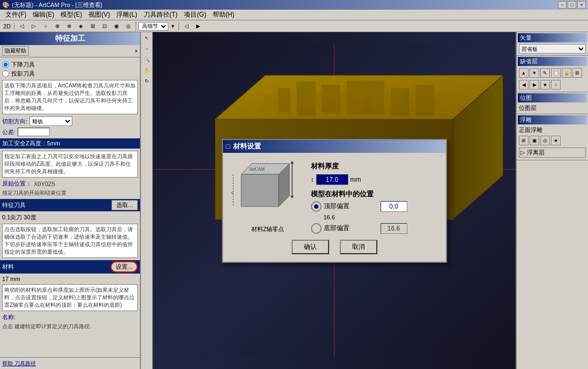 The height and width of the screenshot is (369, 588). I want to click on toolbar-zoom-in: ⊕, so click(57, 26).